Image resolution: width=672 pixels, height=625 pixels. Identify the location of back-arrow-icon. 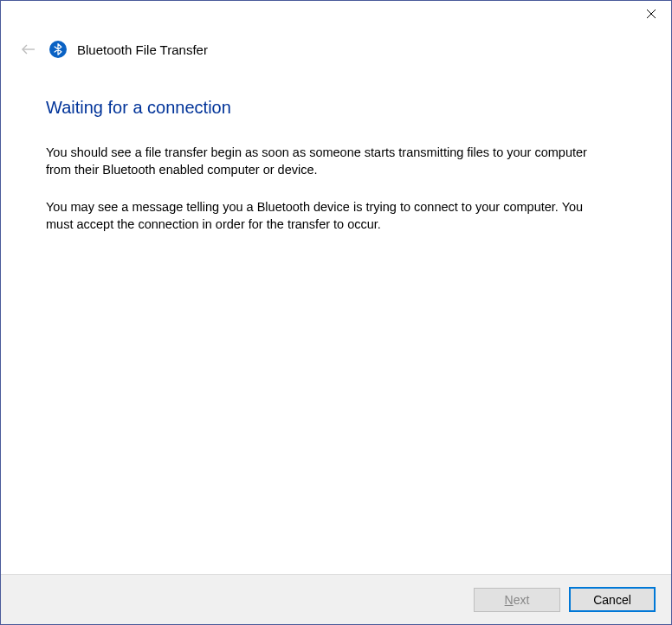
(29, 49).